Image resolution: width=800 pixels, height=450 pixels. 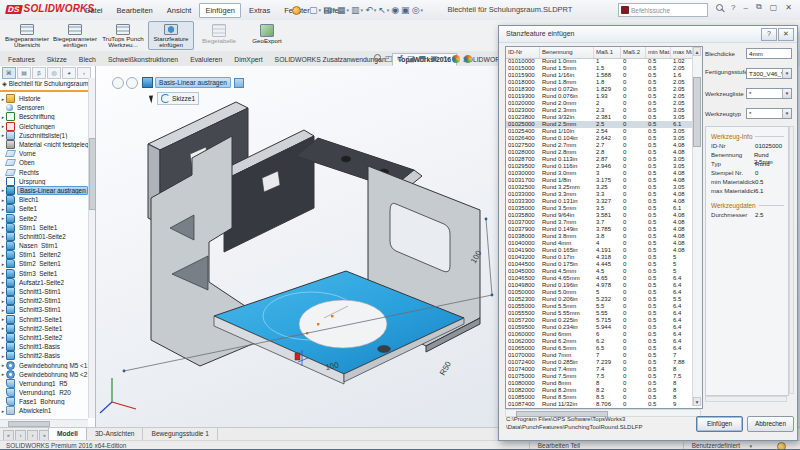 What do you see at coordinates (600, 292) in the screenshot?
I see `table-row: 01050000Rund 5.0mm500.56.4` at bounding box center [600, 292].